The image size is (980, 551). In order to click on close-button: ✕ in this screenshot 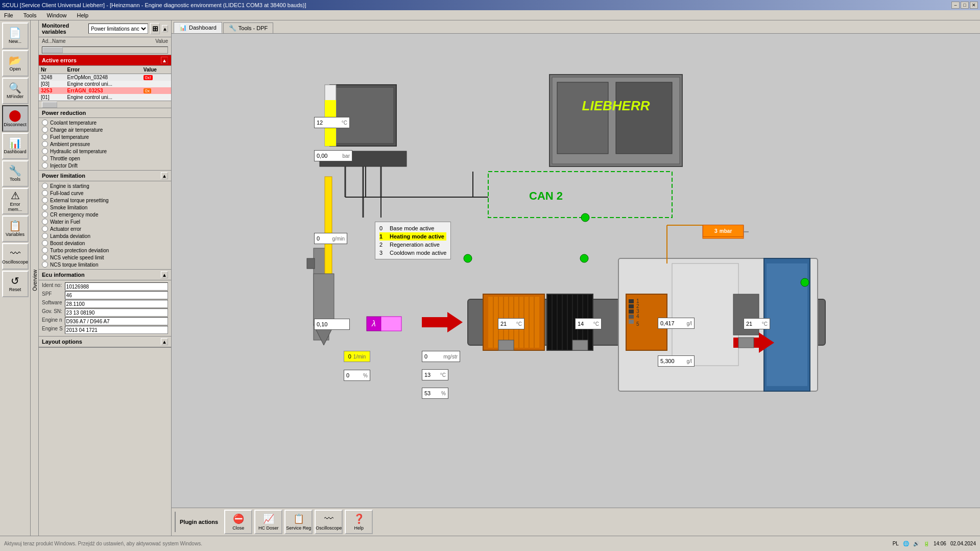, I will do `click(974, 5)`.